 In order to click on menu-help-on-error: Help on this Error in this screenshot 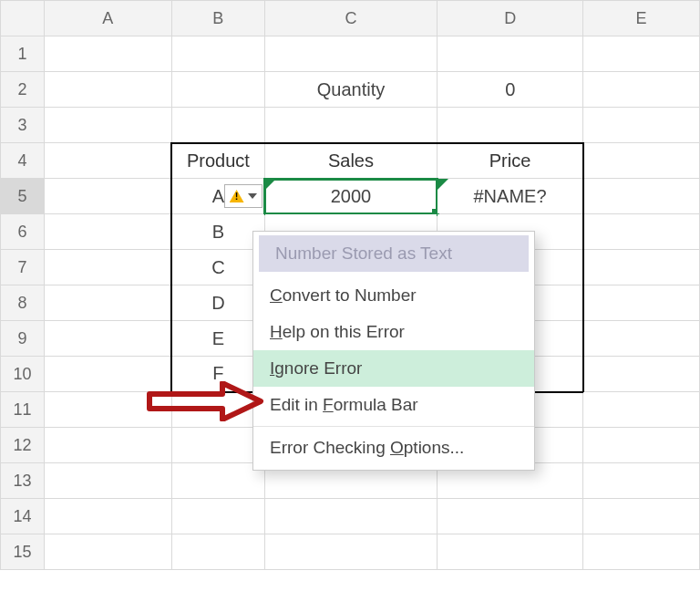, I will do `click(394, 332)`.